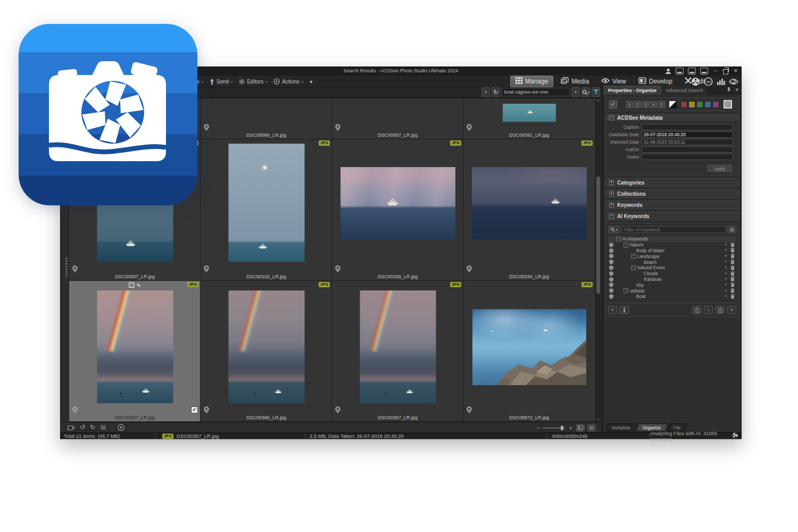 This screenshot has width=798, height=532. What do you see at coordinates (613, 310) in the screenshot?
I see `auto-tag-checkbox-button: ✔` at bounding box center [613, 310].